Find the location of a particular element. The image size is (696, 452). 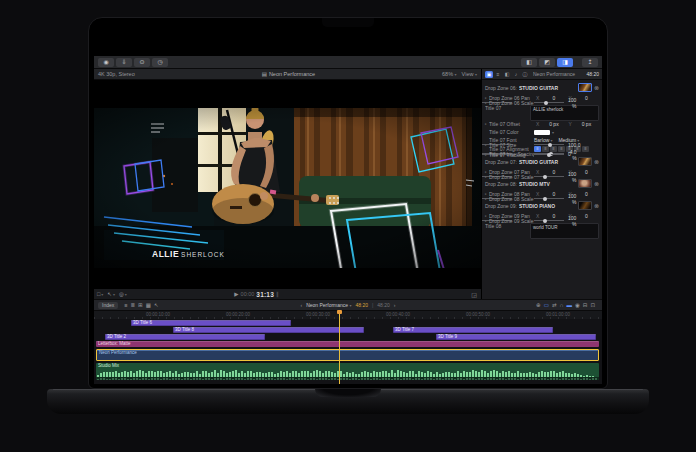

effects-browser-icon: ⊟ is located at coordinates (586, 305).